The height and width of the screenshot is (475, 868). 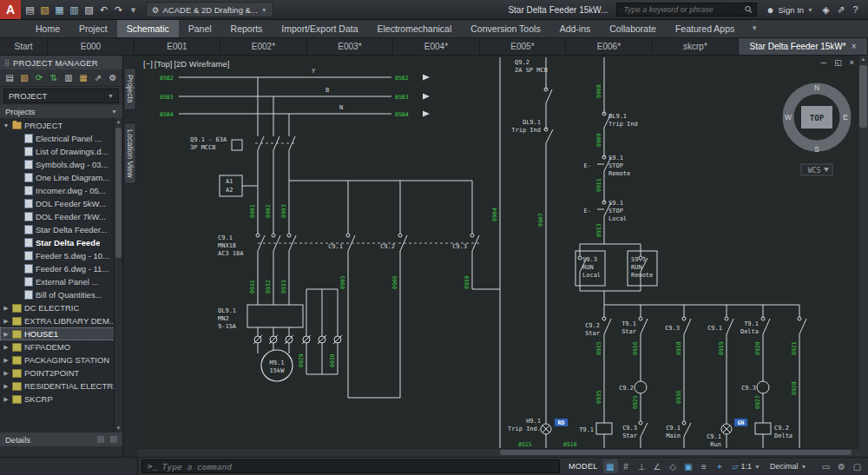 I want to click on side-tab-projects: Projects, so click(x=130, y=89).